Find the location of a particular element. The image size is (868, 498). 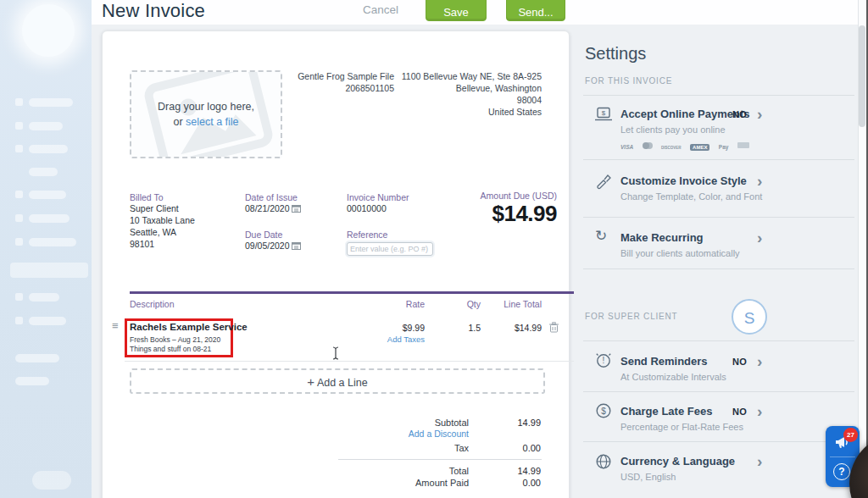

logo-drop-text: Drag your logo here, or select a file is located at coordinates (206, 114).